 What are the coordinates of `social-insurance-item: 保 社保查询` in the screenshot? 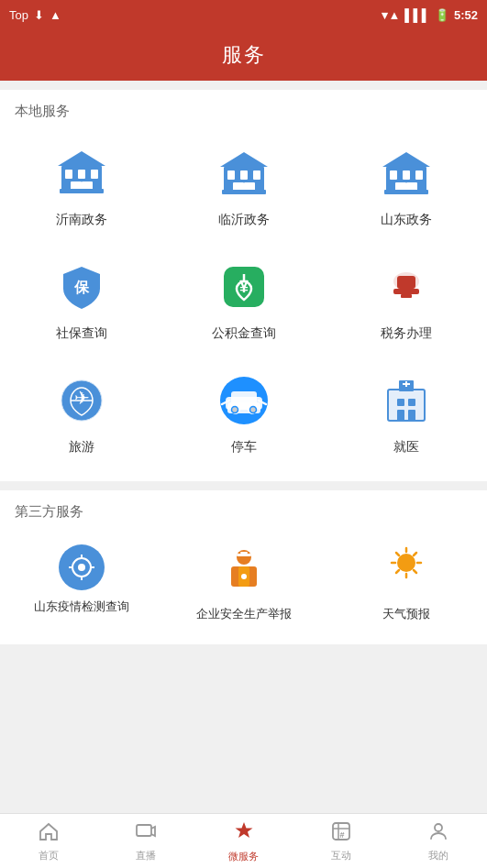 It's located at (81, 302).